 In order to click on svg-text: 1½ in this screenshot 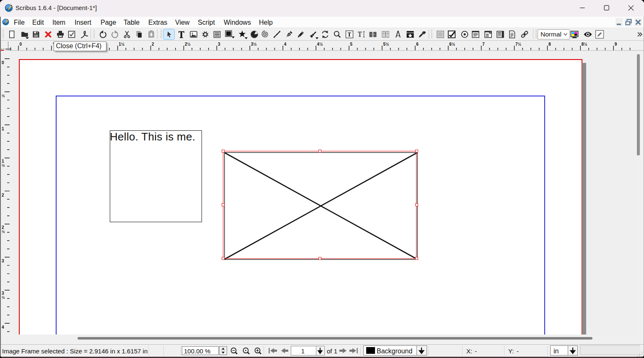, I will do `click(122, 44)`.